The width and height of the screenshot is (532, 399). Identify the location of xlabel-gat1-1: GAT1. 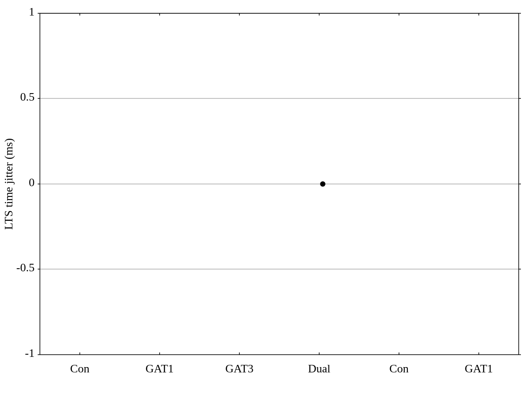
(160, 369).